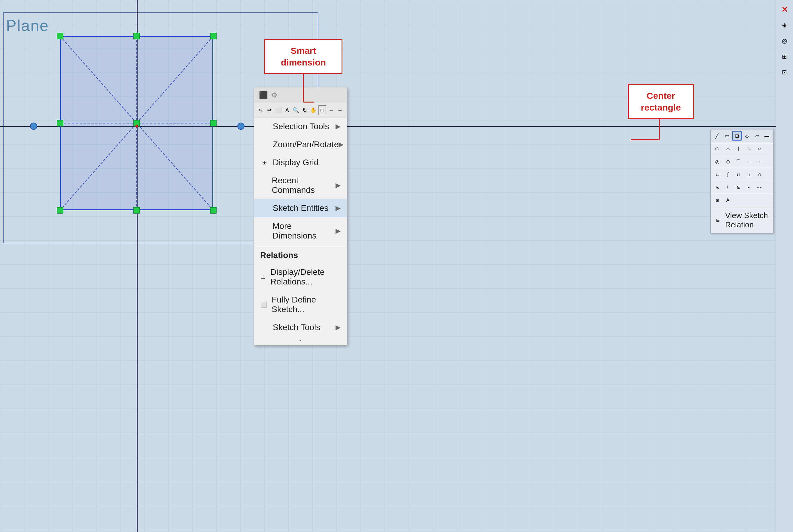 This screenshot has height=532, width=793. What do you see at coordinates (301, 216) in the screenshot?
I see `context-menu: ⬛ ⚙ ↖ ✏ ⬜ A 🔍 ↻ ✋ □ ← → Selection Tools …` at bounding box center [301, 216].